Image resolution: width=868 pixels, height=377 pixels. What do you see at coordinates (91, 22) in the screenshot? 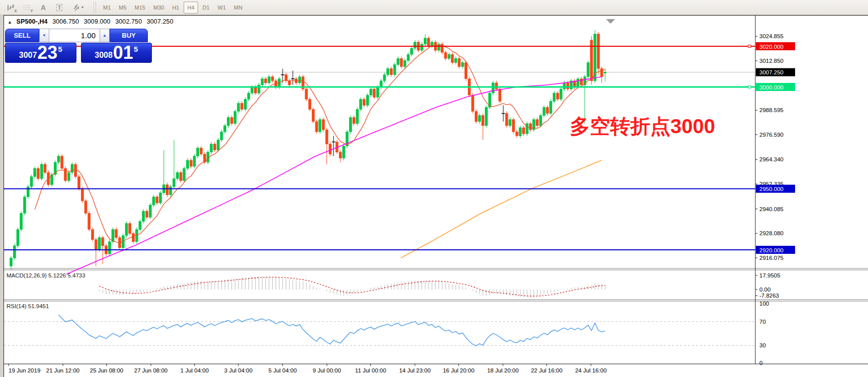
I see `chart-title: ▲ SP500-,H4 3006.750 3009.000 3002.750 3…` at bounding box center [91, 22].